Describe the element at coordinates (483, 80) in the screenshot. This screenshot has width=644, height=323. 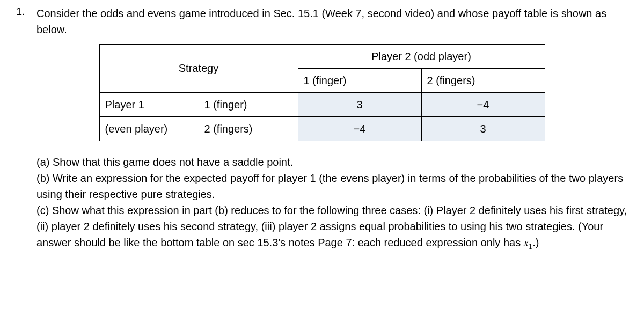
I see `col-header-2: 2 (fingers)` at that location.